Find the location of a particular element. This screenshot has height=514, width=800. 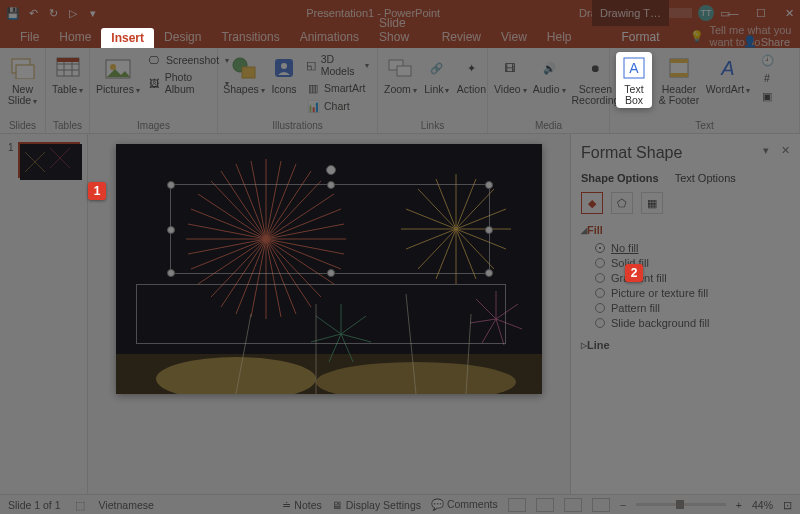

zoom-level: 44% is located at coordinates (762, 505).